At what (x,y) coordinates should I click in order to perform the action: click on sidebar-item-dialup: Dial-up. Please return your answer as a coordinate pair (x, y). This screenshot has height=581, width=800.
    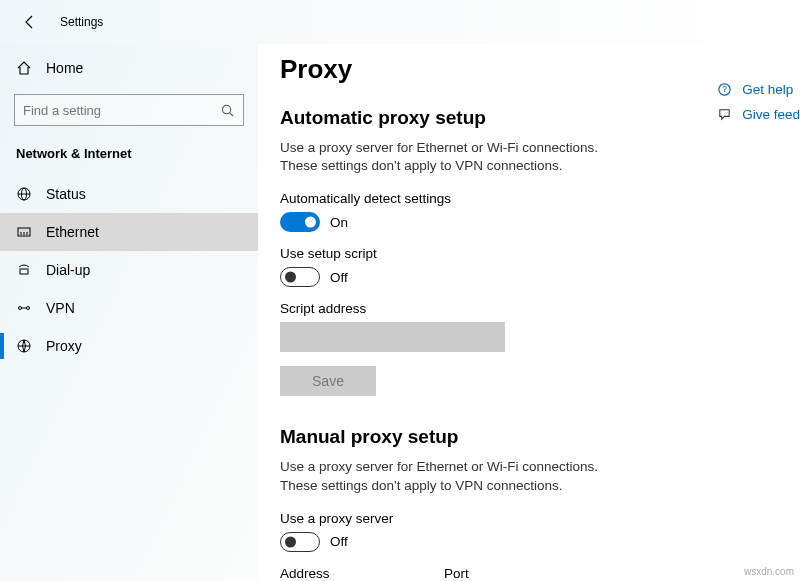
    Looking at the image, I should click on (129, 270).